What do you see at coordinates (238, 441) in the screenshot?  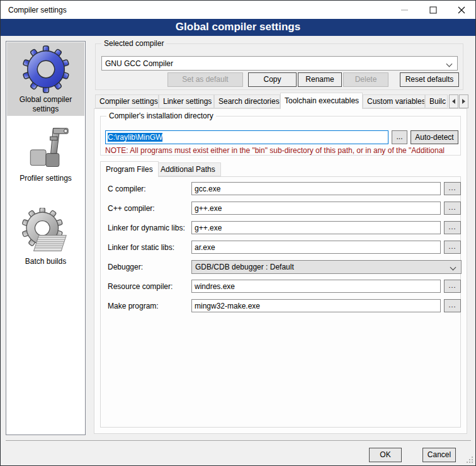 I see `footer-separator` at bounding box center [238, 441].